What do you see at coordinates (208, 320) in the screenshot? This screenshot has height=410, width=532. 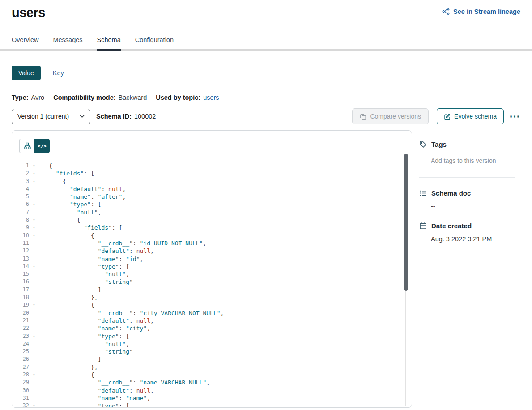 I see `code-line: 21 "default": null,` at bounding box center [208, 320].